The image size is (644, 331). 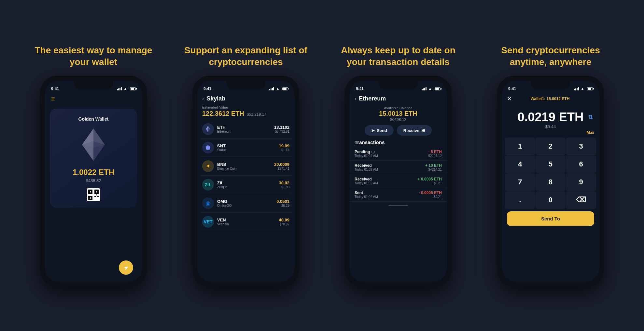 What do you see at coordinates (248, 183) in the screenshot?
I see `crypto-symbol-zil: ZIL` at bounding box center [248, 183].